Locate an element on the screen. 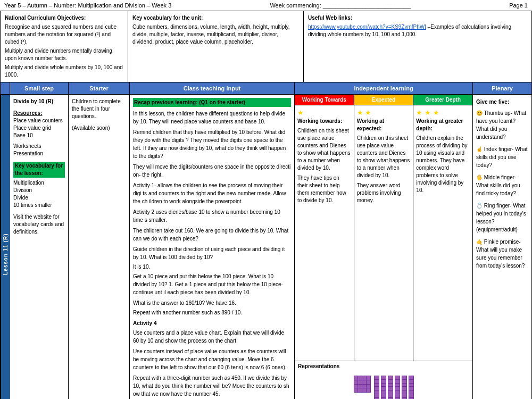 Image resolution: width=532 pixels, height=399 pixels. visit-text: Visit the website for vocabulary cards a… is located at coordinates (39, 225).